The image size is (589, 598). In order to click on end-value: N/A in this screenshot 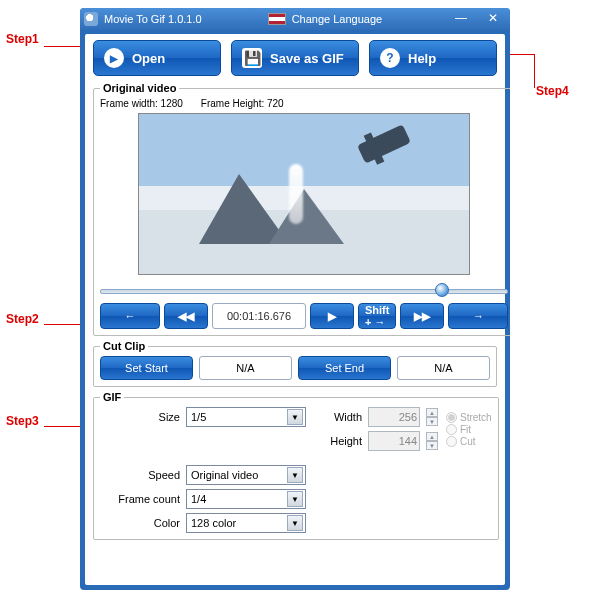, I will do `click(444, 368)`.